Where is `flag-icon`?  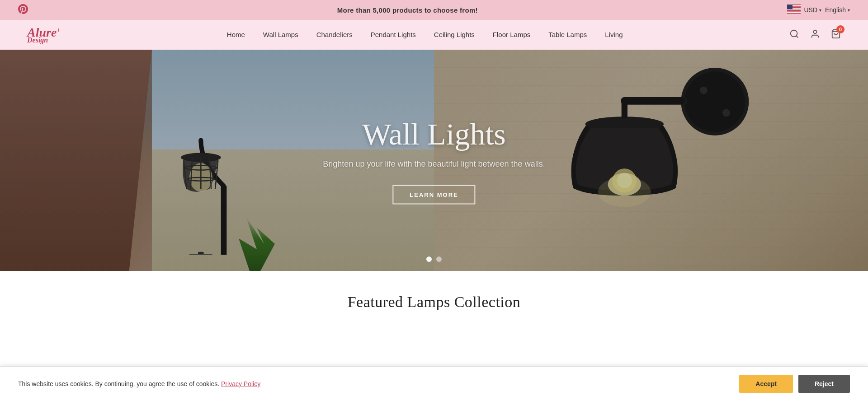 flag-icon is located at coordinates (794, 10).